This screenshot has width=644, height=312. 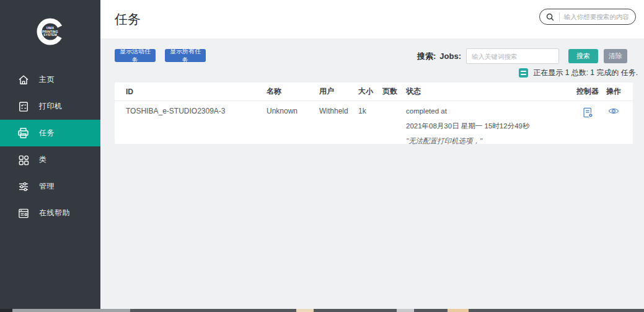 I want to click on page-header: 任务, so click(x=372, y=19).